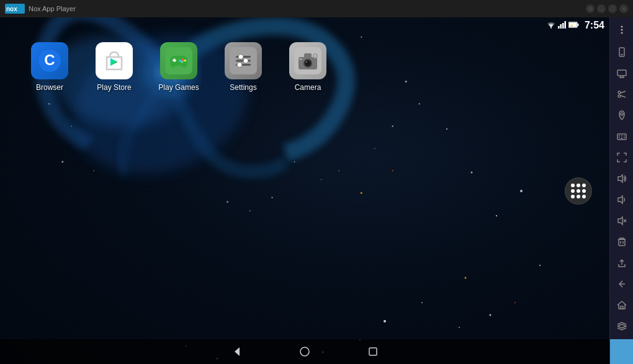 The height and width of the screenshot is (364, 633). What do you see at coordinates (373, 352) in the screenshot?
I see `recent-nav-btn` at bounding box center [373, 352].